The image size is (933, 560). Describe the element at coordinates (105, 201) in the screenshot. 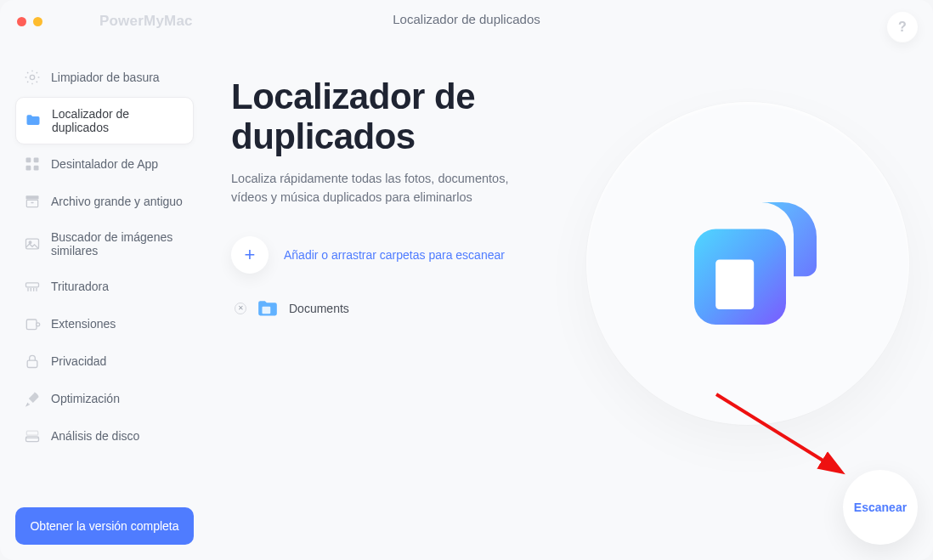

I see `sidebar-item-large-old-files: Archivo grande y antiguo` at that location.